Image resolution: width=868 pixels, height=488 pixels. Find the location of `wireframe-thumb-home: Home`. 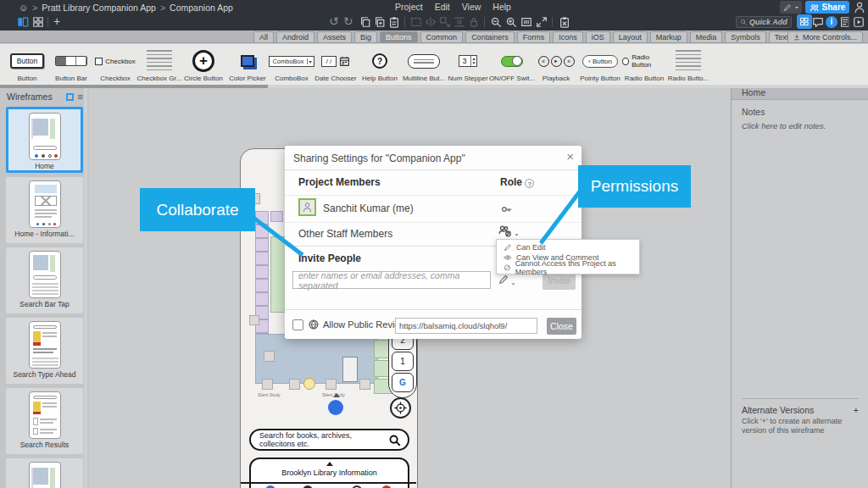

wireframe-thumb-home: Home is located at coordinates (44, 140).